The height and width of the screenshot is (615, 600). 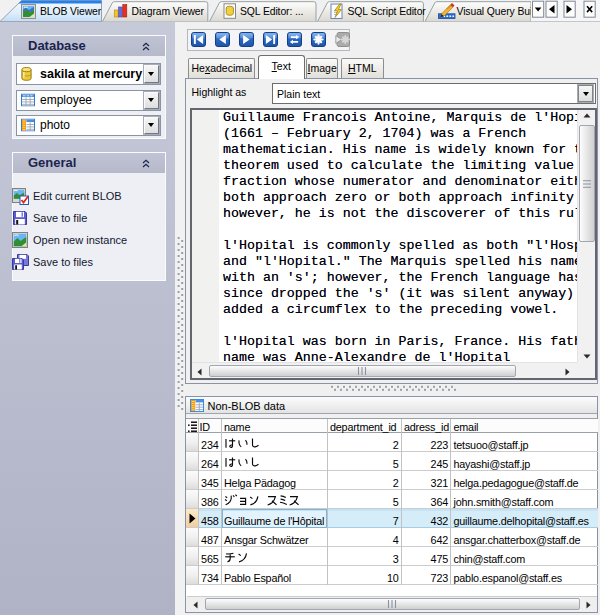 What do you see at coordinates (388, 12) in the screenshot?
I see `svg-text: SQL Script Editor` at bounding box center [388, 12].